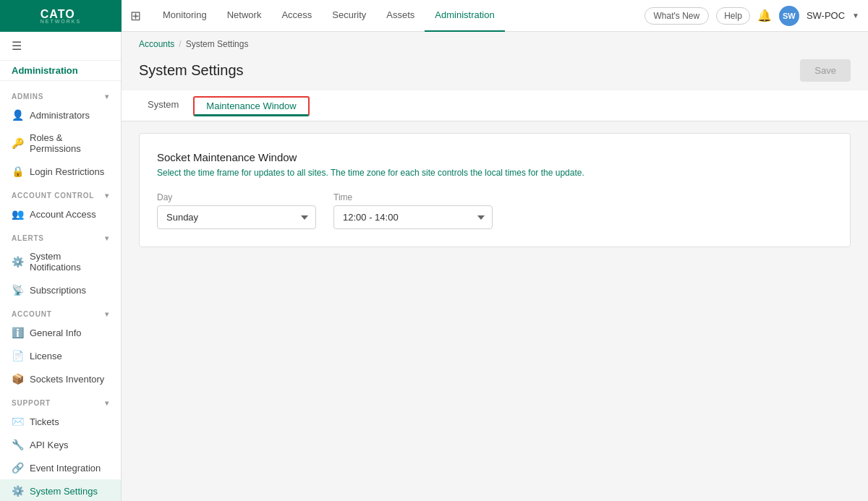 This screenshot has width=868, height=501. Describe the element at coordinates (413, 197) in the screenshot. I see `time-label: Time` at that location.